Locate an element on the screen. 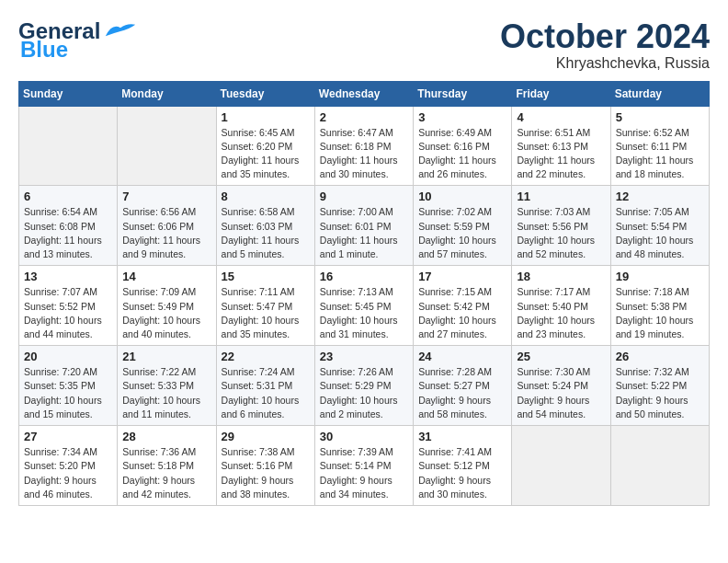 The height and width of the screenshot is (563, 728). calendar-cell: 7Sunrise: 6:56 AM Sunset: 6:06 PM Daylig… is located at coordinates (167, 226).